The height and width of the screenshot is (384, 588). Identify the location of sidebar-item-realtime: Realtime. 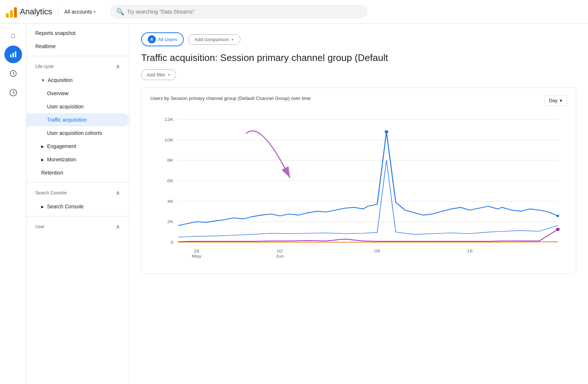
(78, 46).